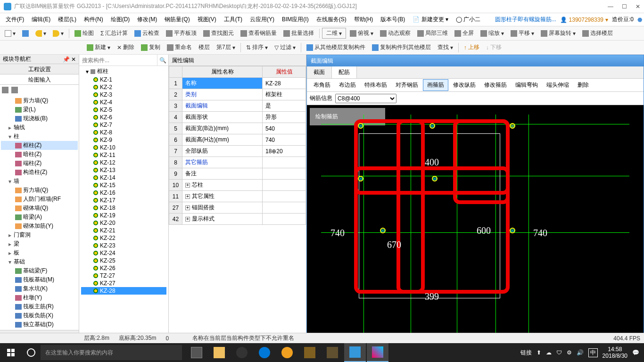 The width and height of the screenshot is (644, 362). What do you see at coordinates (285, 47) in the screenshot?
I see `filter-button: ▽ 过滤 ▾` at bounding box center [285, 47].